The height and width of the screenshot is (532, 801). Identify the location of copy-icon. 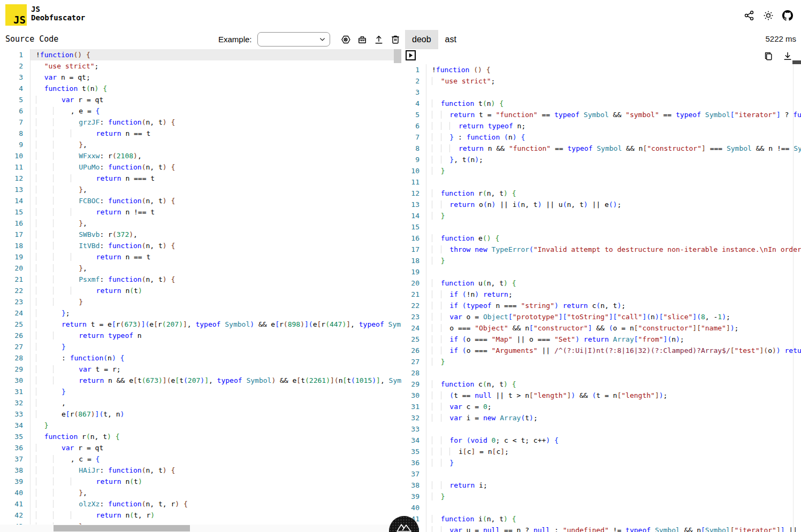
(768, 56).